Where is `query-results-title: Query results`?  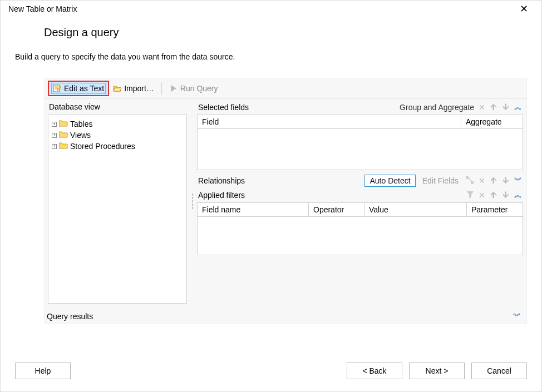 query-results-title: Query results is located at coordinates (70, 316).